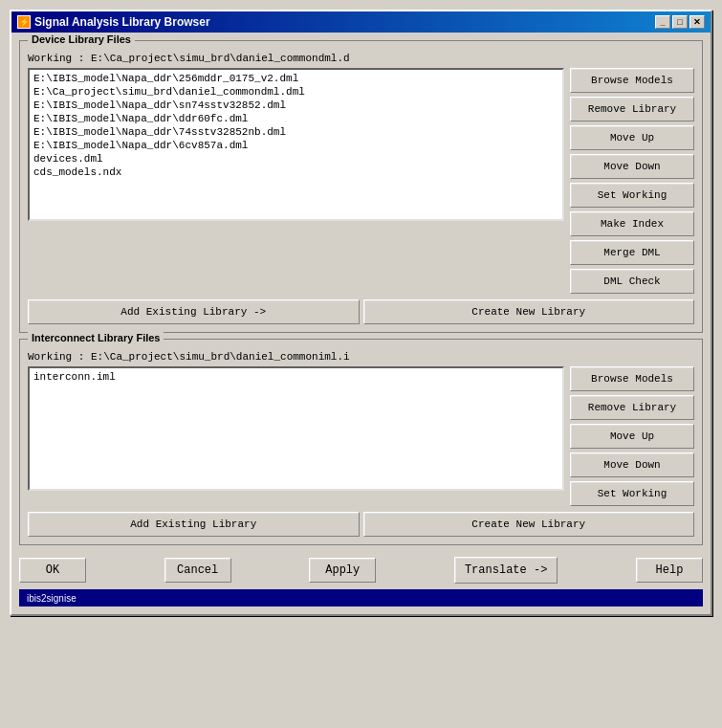 The width and height of the screenshot is (722, 728). Describe the element at coordinates (632, 253) in the screenshot. I see `device-merge-dml-button: Merge DML` at that location.